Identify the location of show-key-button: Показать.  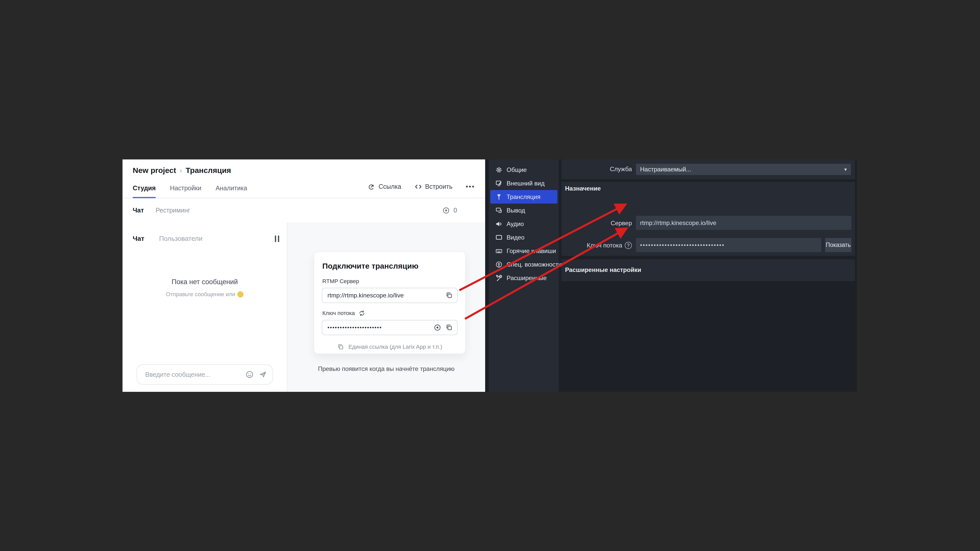
(838, 245).